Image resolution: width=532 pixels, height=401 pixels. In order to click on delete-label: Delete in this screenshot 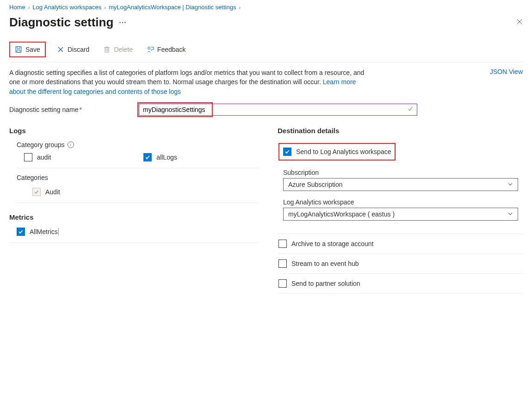, I will do `click(123, 49)`.